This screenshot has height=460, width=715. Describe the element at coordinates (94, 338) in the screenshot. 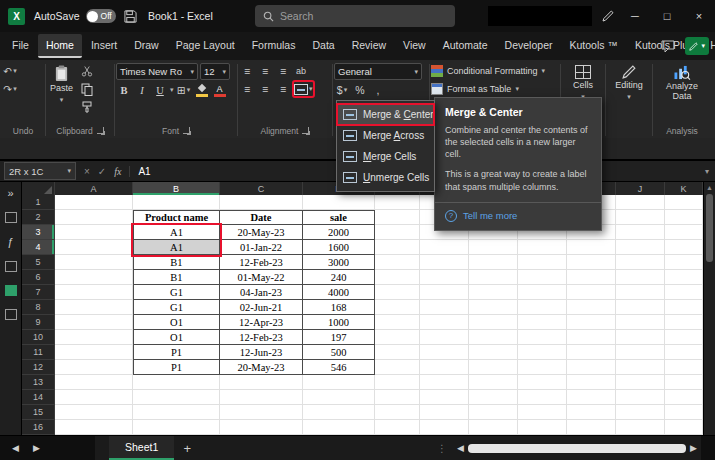

I see `cell-A10` at that location.